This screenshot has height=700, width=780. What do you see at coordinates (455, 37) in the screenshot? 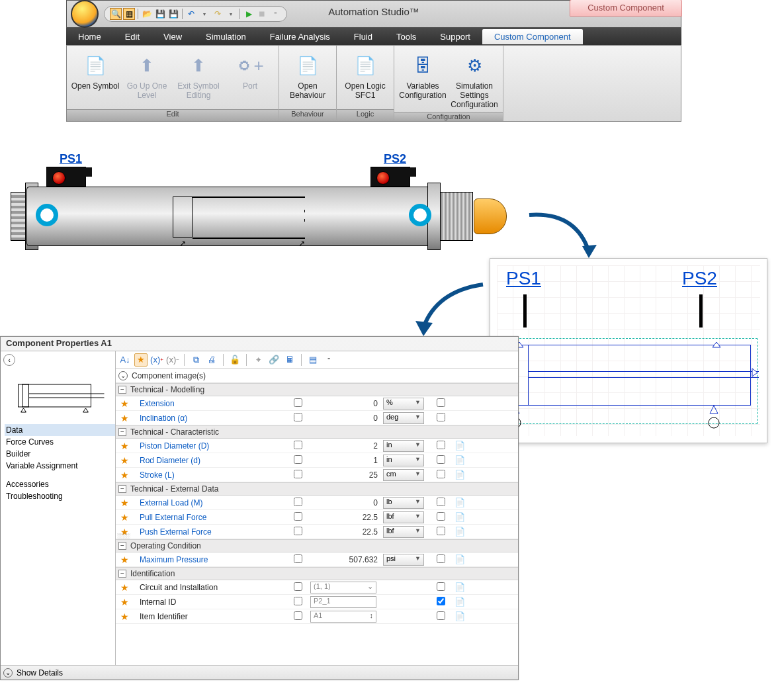
I see `menu-support: Support` at bounding box center [455, 37].